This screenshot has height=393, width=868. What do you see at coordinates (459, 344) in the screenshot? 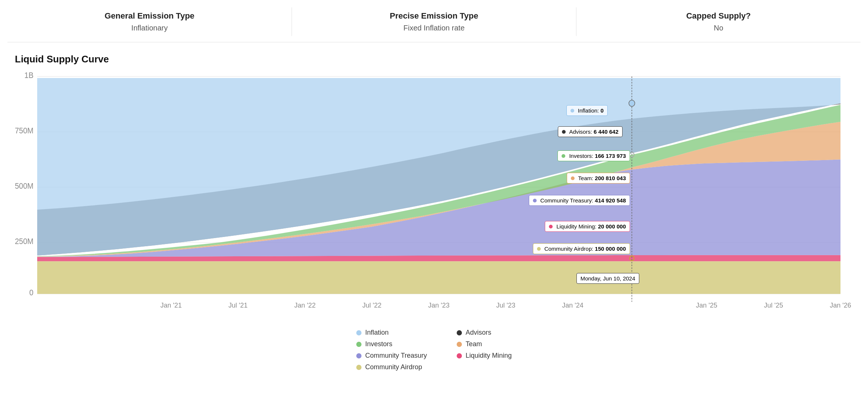
I see `legend-dot-team` at bounding box center [459, 344].